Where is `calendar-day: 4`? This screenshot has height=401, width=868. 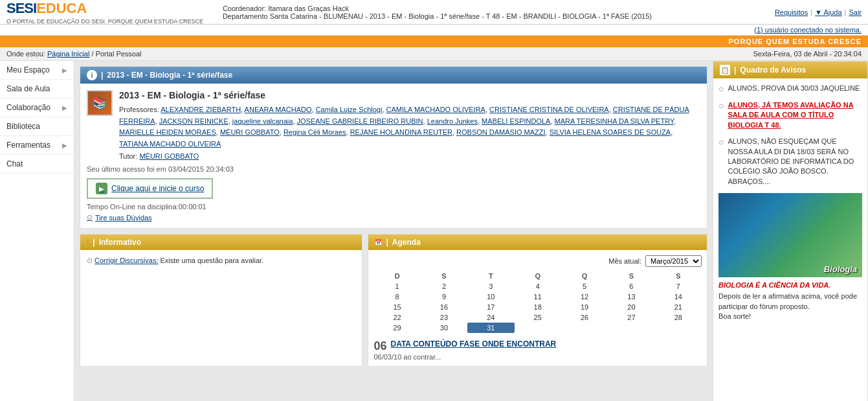 calendar-day: 4 is located at coordinates (538, 286).